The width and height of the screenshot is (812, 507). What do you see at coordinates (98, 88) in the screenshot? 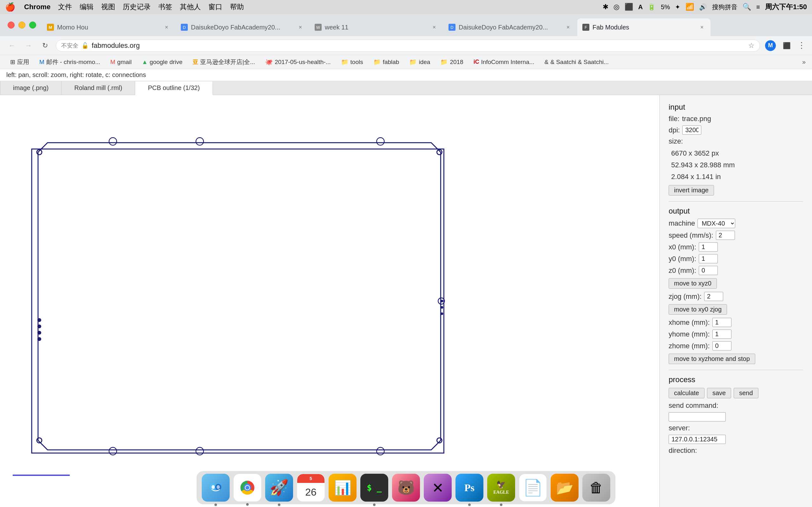
I see `fab-tab-roland: Roland mill (.rml)` at bounding box center [98, 88].